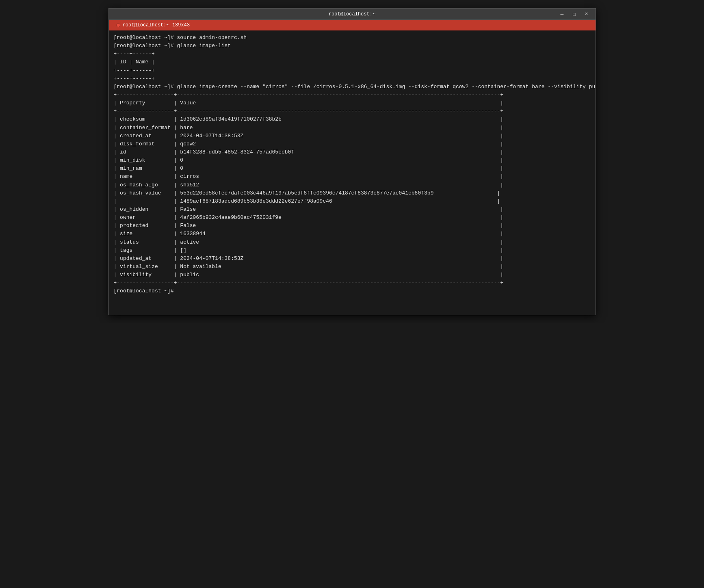 The image size is (704, 588). What do you see at coordinates (352, 201) in the screenshot?
I see `terminal-line: | | 1489acf687183adcd689b53b38e3ddd22e62…` at bounding box center [352, 201].